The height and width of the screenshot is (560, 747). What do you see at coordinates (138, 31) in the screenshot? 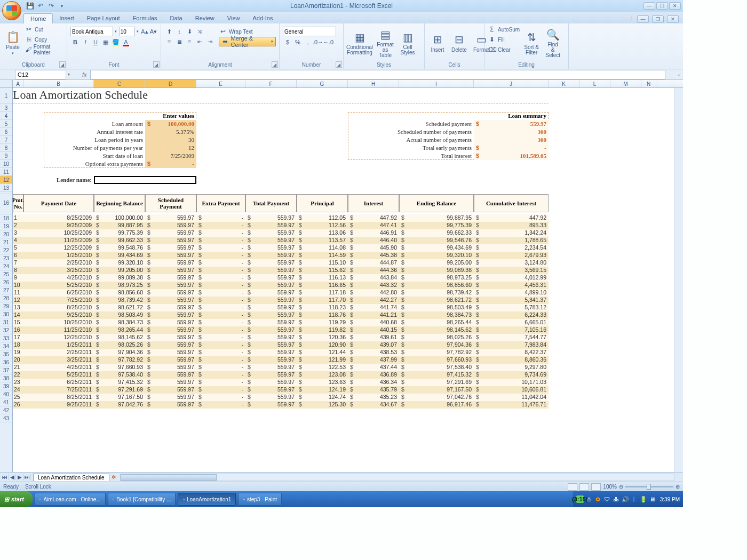
I see `size-dropdown-icon: ▾` at bounding box center [138, 31].